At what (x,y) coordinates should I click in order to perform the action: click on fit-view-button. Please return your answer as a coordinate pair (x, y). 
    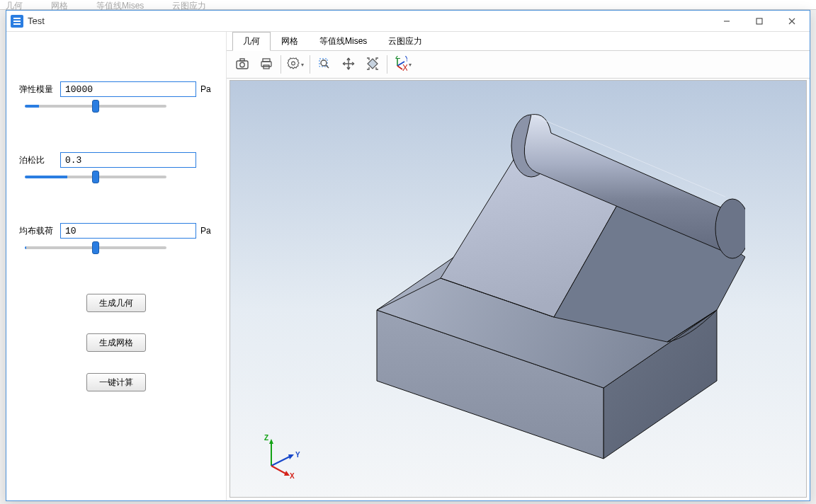
    Looking at the image, I should click on (373, 64).